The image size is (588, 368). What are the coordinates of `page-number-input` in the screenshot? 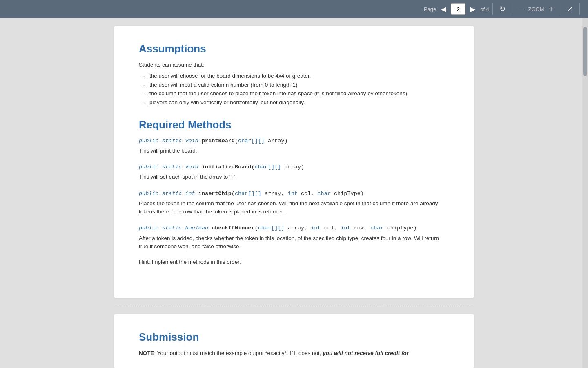 It's located at (458, 9).